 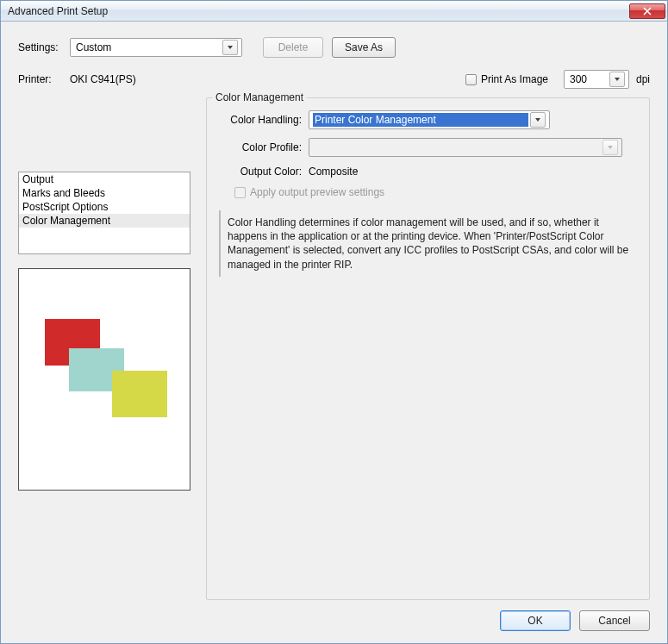 What do you see at coordinates (259, 97) in the screenshot?
I see `groupbox-title: Color Management` at bounding box center [259, 97].